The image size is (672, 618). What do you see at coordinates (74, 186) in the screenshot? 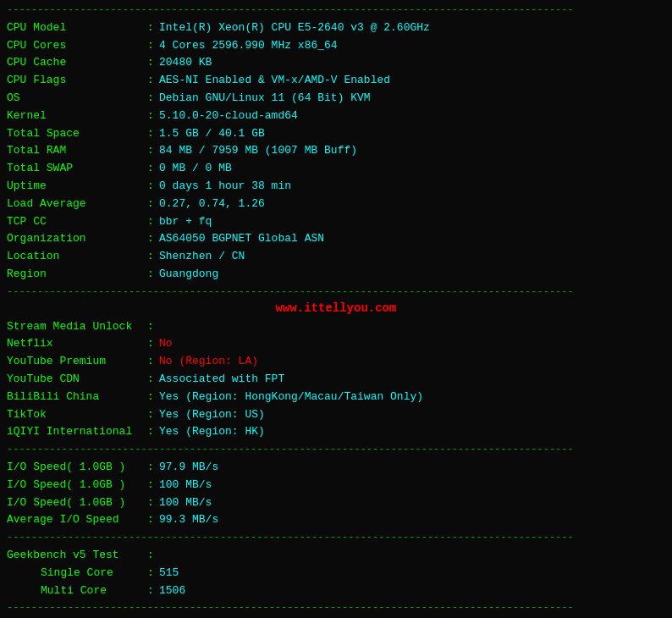
I see `row-label: Uptime` at bounding box center [74, 186].